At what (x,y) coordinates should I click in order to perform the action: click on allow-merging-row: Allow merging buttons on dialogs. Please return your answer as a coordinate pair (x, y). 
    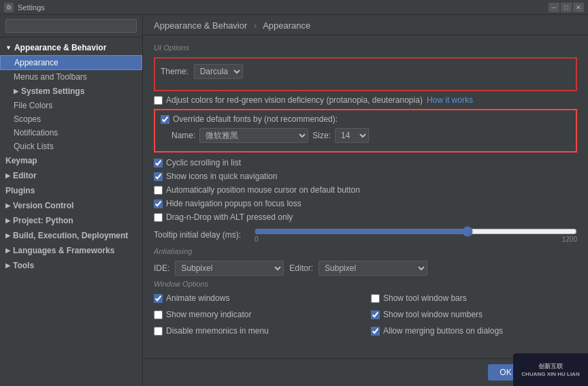
    Looking at the image, I should click on (474, 331).